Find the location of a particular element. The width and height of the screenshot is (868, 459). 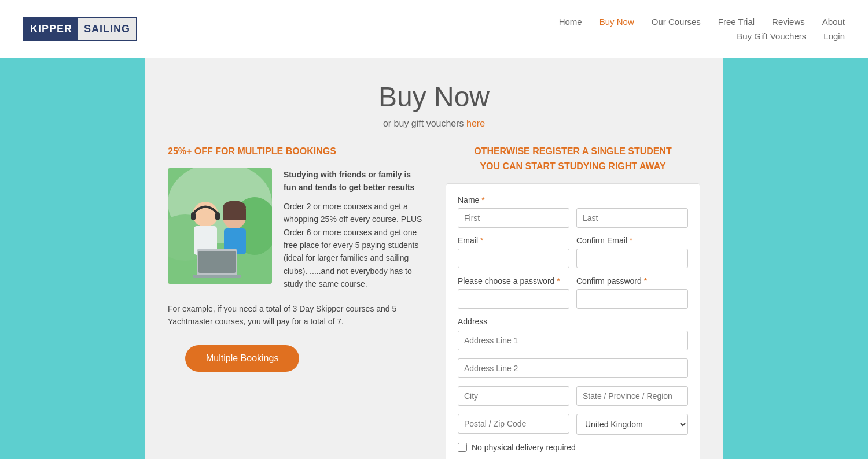

city-group is located at coordinates (514, 396).